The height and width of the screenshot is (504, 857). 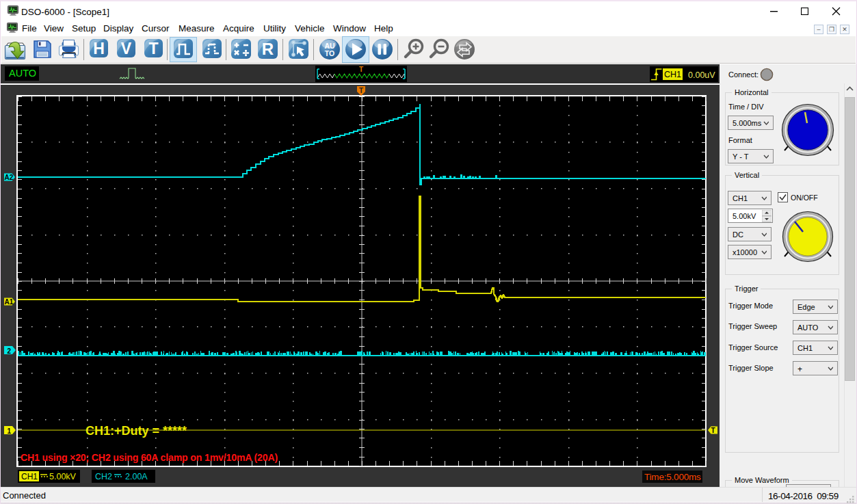 What do you see at coordinates (63, 477) in the screenshot?
I see `svg-text: 5.00kV` at bounding box center [63, 477].